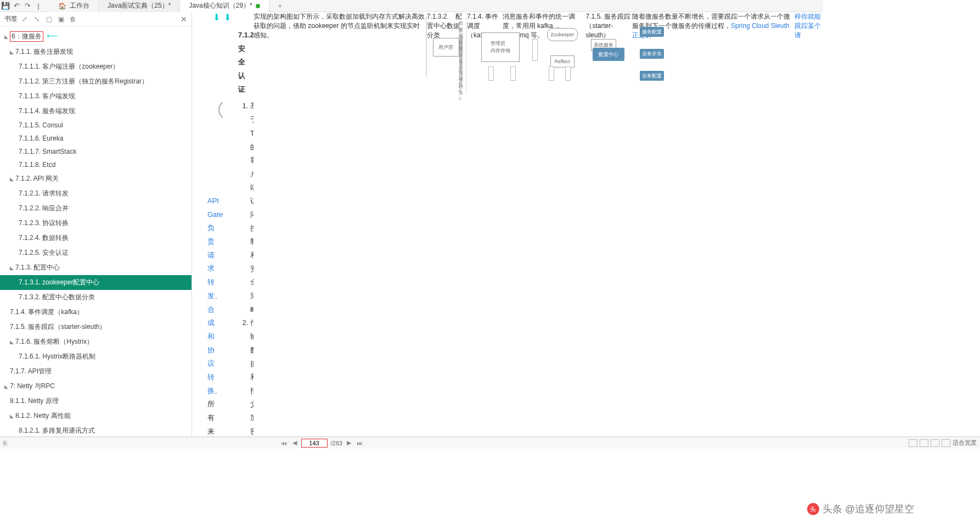  I want to click on tree-node: 8.1.2.1. 多路复用通讯方式, so click(95, 430).